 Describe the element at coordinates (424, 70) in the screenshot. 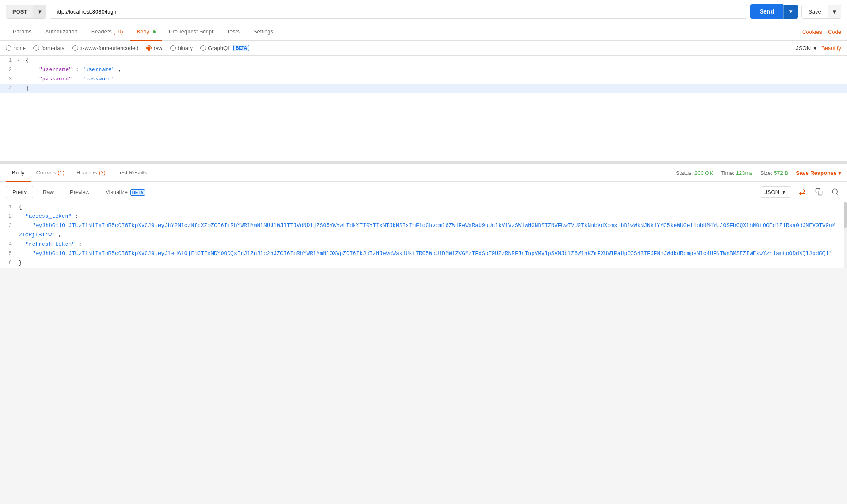

I see `code-line-2: 2 "username" : "username" ,` at that location.